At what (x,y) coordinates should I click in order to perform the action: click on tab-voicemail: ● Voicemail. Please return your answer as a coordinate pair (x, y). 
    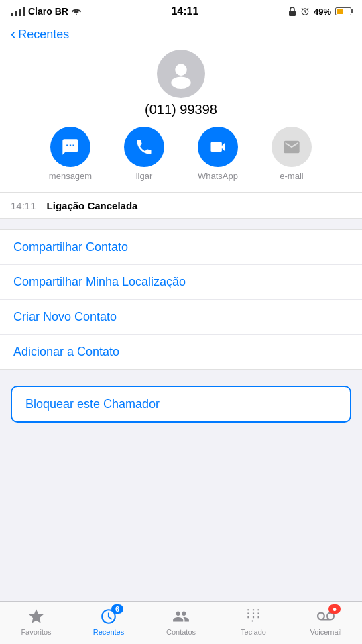
    Looking at the image, I should click on (326, 621).